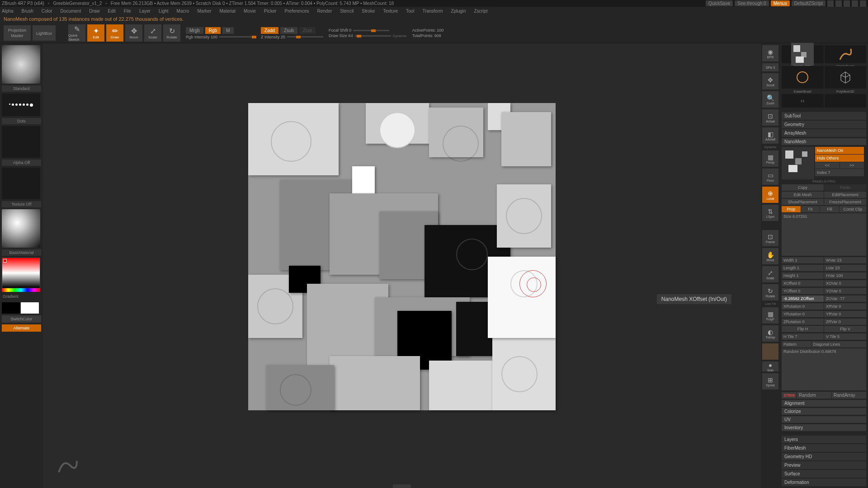 This screenshot has width=868, height=488. Describe the element at coordinates (808, 4) in the screenshot. I see `default-zscript: DefaultZScript` at that location.